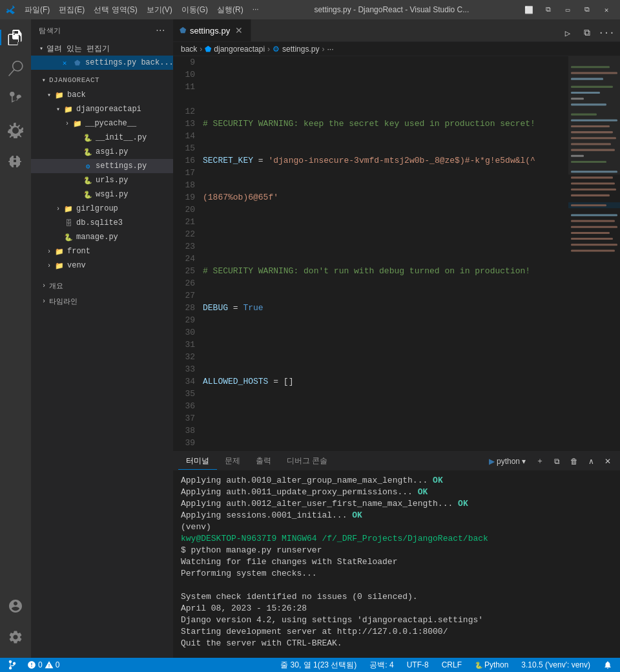 Image resolution: width=620 pixels, height=672 pixels. Describe the element at coordinates (88, 166) in the screenshot. I see `settings-file-icon: ⚙` at that location.